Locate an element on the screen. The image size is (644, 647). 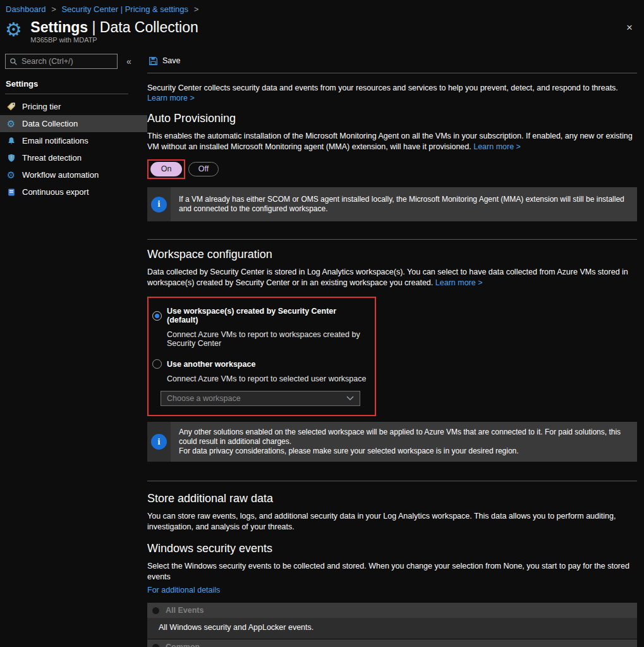
workspace-info-box: i Any other solutions enabled on the sel… is located at coordinates (392, 441).